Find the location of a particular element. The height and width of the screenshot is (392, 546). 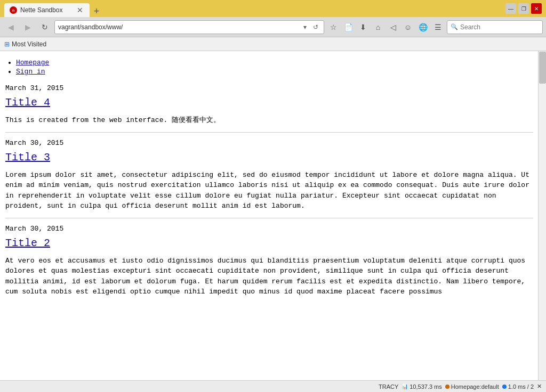

dropdown-icon: ▾ is located at coordinates (305, 27).